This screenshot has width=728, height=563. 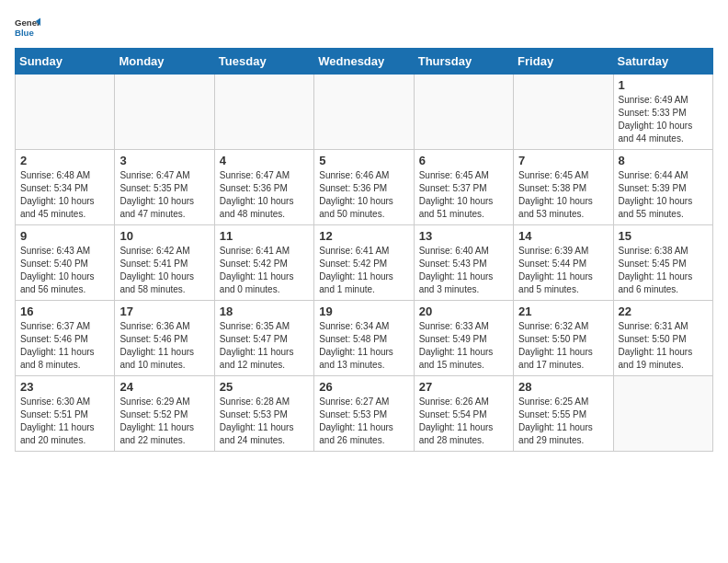 What do you see at coordinates (64, 160) in the screenshot?
I see `day-number: 2` at bounding box center [64, 160].